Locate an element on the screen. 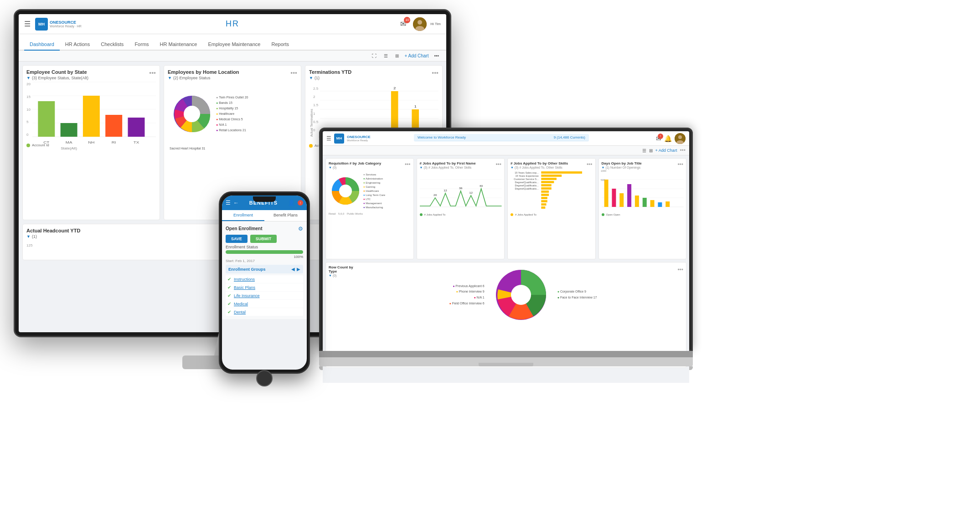 This screenshot has width=980, height=520. more-options-button: ••• is located at coordinates (437, 56).